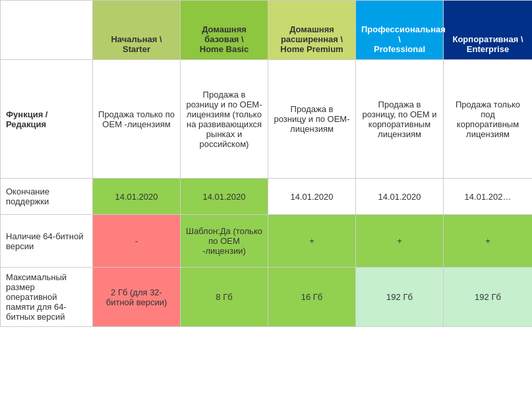 The height and width of the screenshot is (412, 532). Describe the element at coordinates (224, 119) in the screenshot. I see `cell-sales-homebasic: Продажа в розницу и по OEM-лицензиям (то…` at that location.